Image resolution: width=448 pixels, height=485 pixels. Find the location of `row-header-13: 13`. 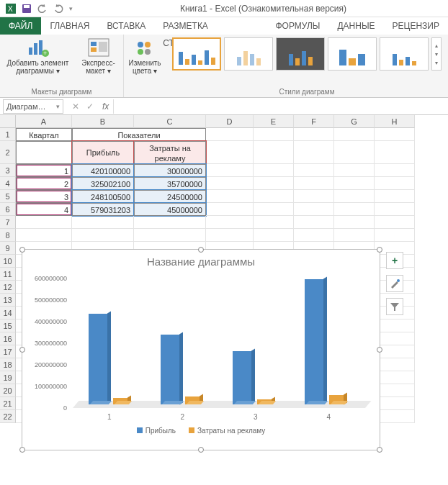

row-header-13: 13 is located at coordinates (8, 300).